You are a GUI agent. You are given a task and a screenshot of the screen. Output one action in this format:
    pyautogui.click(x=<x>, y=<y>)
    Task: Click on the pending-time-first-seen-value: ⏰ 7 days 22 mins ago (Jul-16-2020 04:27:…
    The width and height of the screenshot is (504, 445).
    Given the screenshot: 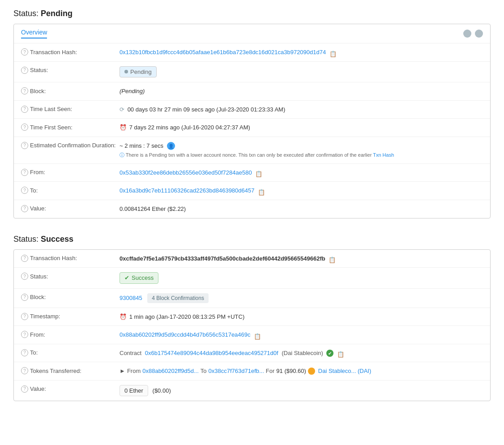 What is the action you would take?
    pyautogui.click(x=301, y=128)
    